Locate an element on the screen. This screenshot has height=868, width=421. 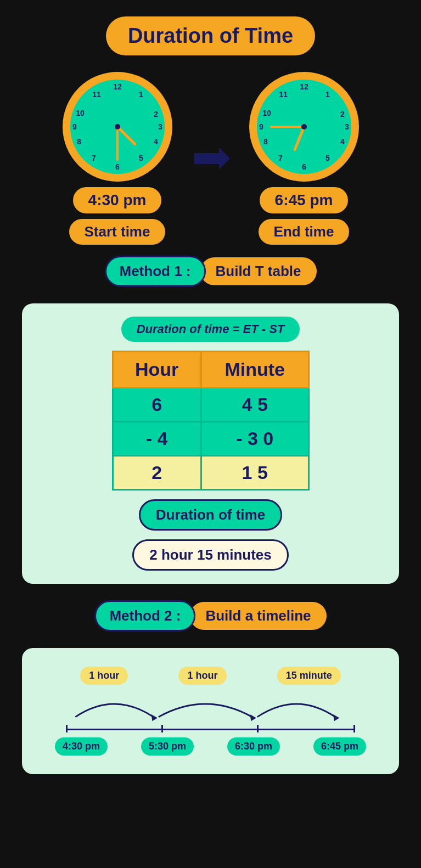
start-time-label: Start time is located at coordinates (117, 232).